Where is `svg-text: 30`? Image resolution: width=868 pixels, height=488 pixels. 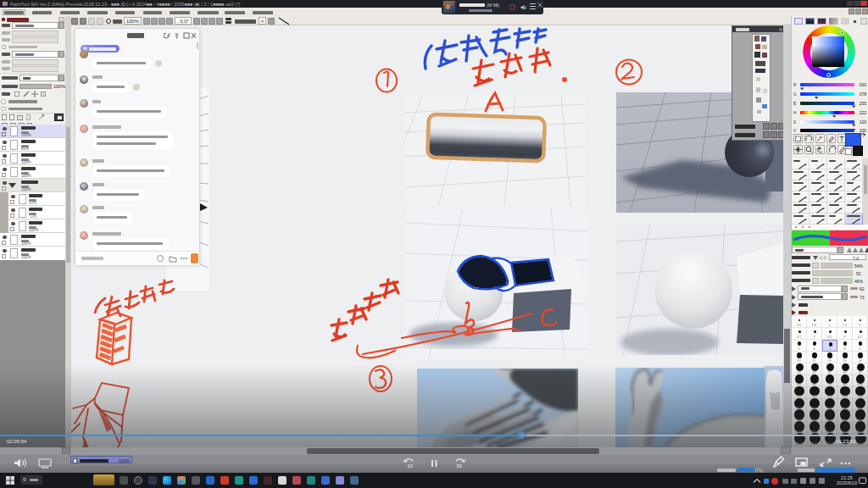
svg-text: 30 is located at coordinates (459, 466).